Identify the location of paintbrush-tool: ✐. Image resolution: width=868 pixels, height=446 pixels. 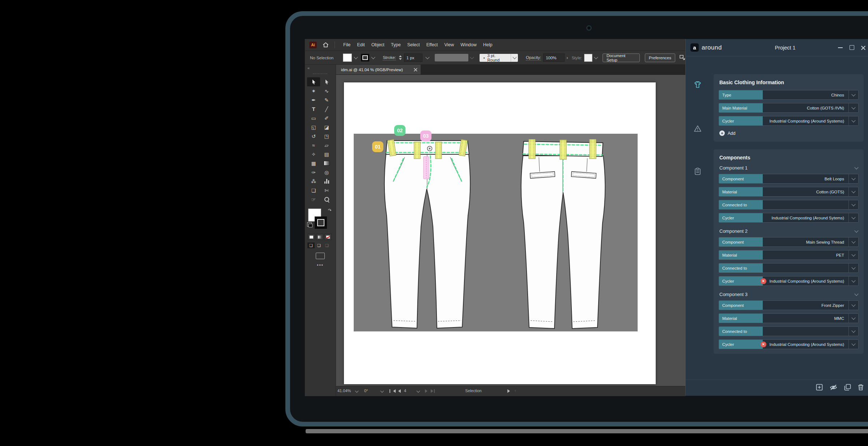
(327, 118).